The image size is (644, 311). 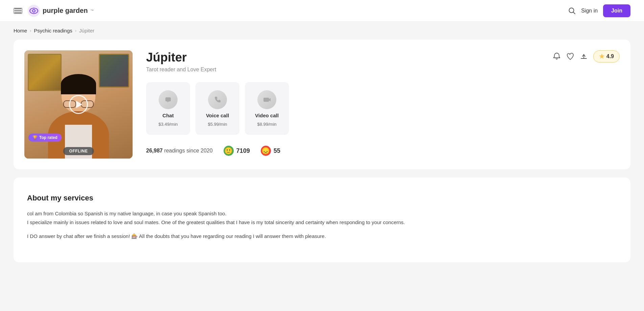 What do you see at coordinates (217, 124) in the screenshot?
I see `voice-service-price: $5.99/min` at bounding box center [217, 124].